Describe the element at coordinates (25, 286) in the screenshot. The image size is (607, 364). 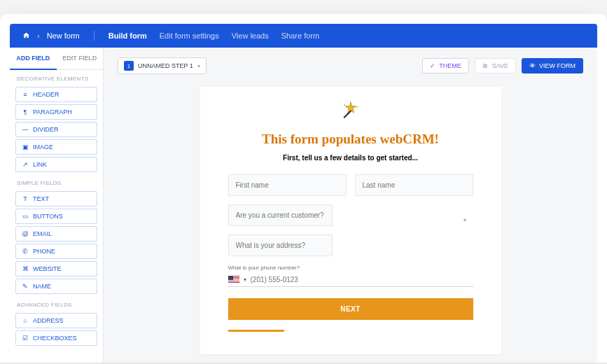
I see `name-icon: ✎` at that location.